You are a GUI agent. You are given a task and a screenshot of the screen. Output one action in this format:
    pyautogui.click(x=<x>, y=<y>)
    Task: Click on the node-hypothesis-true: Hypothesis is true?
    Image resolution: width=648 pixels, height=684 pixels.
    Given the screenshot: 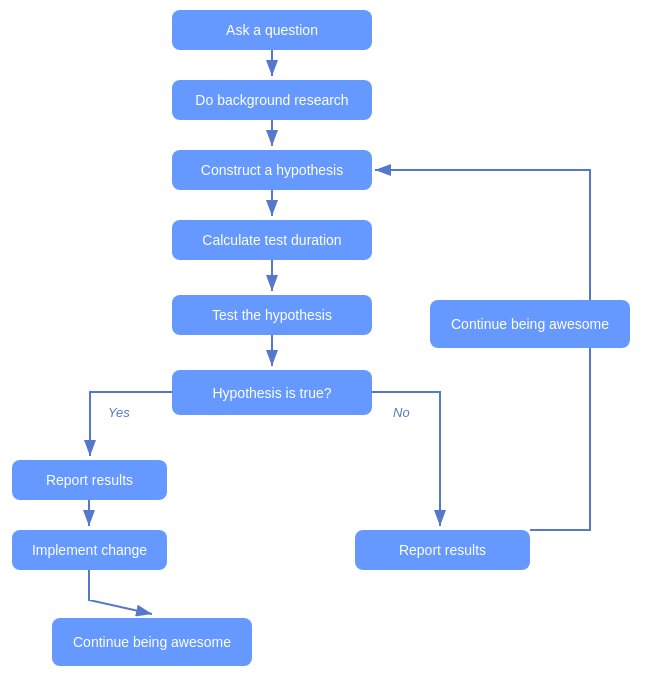 What is the action you would take?
    pyautogui.click(x=272, y=392)
    